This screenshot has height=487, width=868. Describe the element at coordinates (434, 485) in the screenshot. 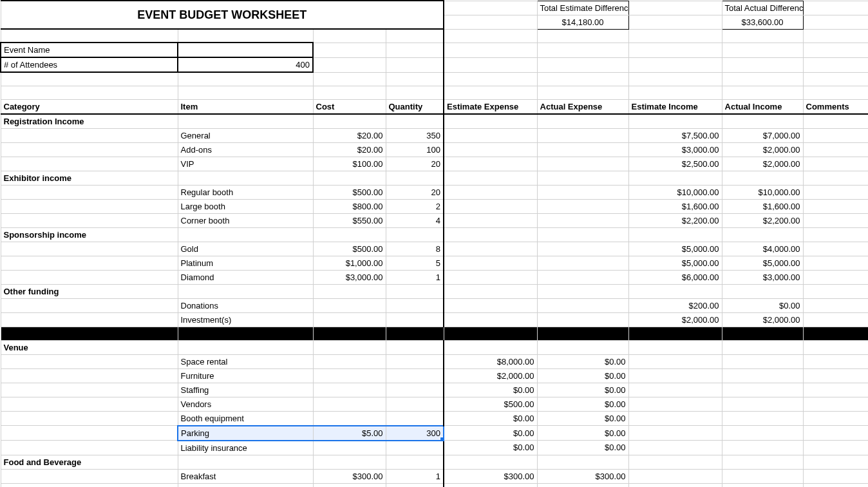

I see `table-row: Lunch$400.002$800.00$800.00` at that location.